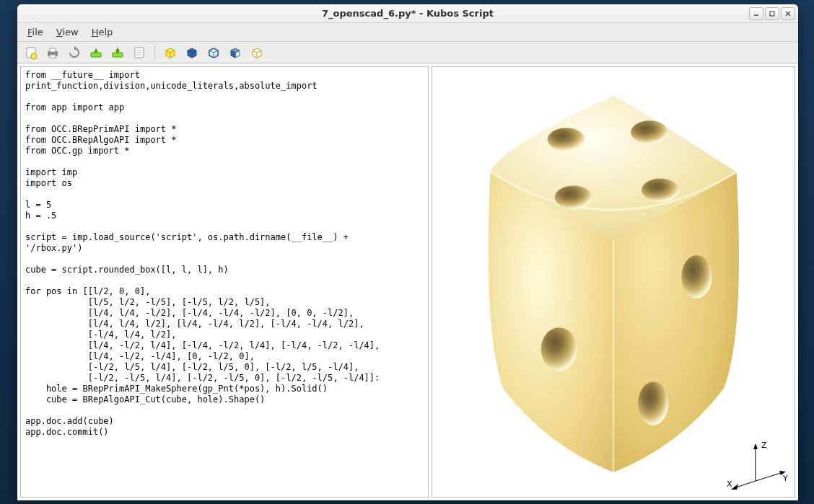  Describe the element at coordinates (53, 53) in the screenshot. I see `print-icon` at that location.